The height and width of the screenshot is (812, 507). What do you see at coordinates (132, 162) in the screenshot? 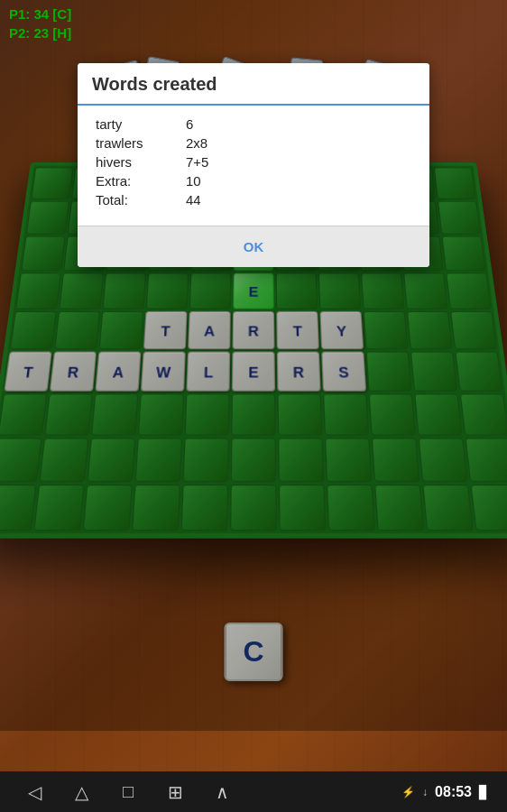
I see `word-name: hivers` at bounding box center [132, 162].